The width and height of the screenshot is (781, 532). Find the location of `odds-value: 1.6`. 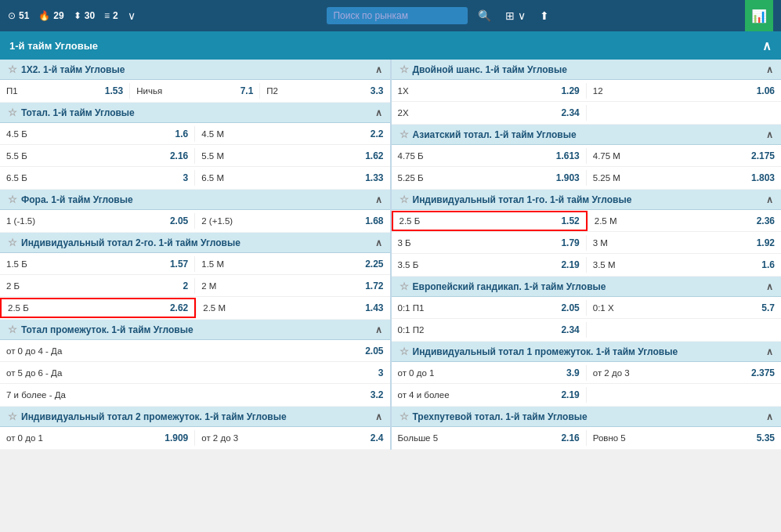

odds-value: 1.6 is located at coordinates (182, 134).